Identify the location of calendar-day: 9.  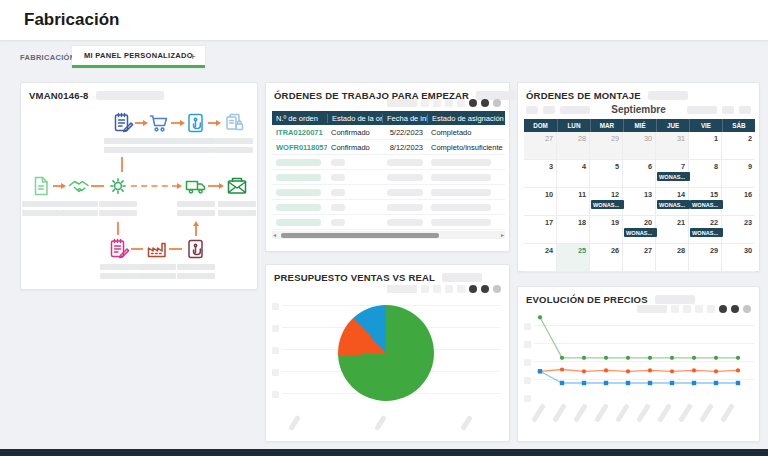
(738, 174).